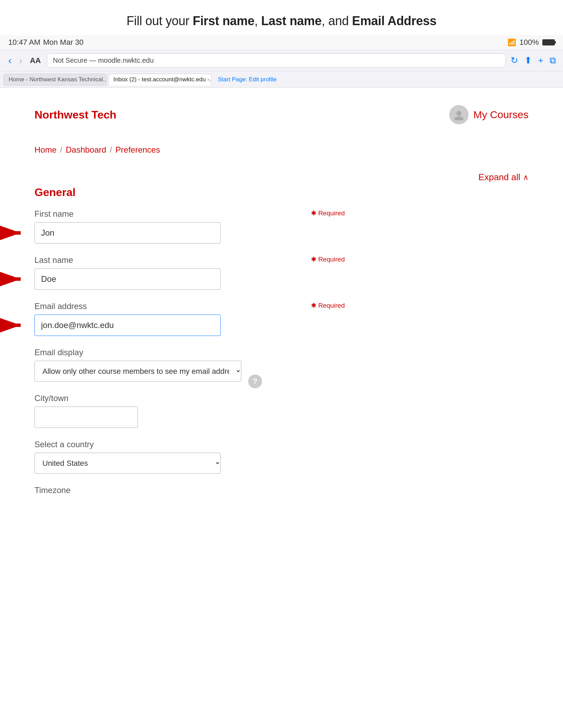 This screenshot has height=728, width=563. What do you see at coordinates (281, 150) in the screenshot?
I see `breadcrumb: Home / Dashboard / Preferences` at bounding box center [281, 150].